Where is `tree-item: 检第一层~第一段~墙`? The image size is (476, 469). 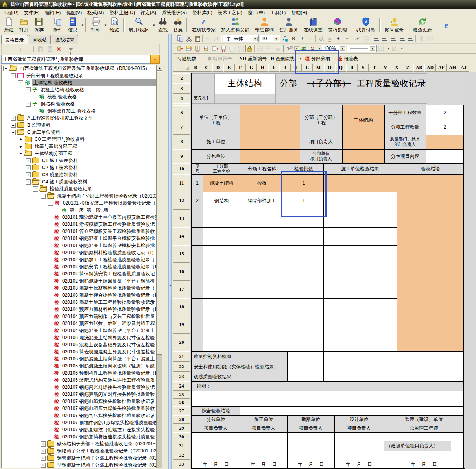 tree-item: 检第一层~第一段~墙 is located at coordinates (79, 210).